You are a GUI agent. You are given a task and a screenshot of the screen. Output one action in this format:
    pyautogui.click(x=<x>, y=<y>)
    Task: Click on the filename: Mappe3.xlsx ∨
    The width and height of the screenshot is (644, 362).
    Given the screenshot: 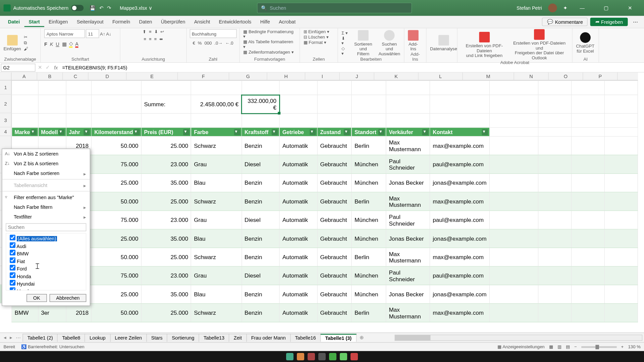 What is the action you would take?
    pyautogui.click(x=136, y=8)
    